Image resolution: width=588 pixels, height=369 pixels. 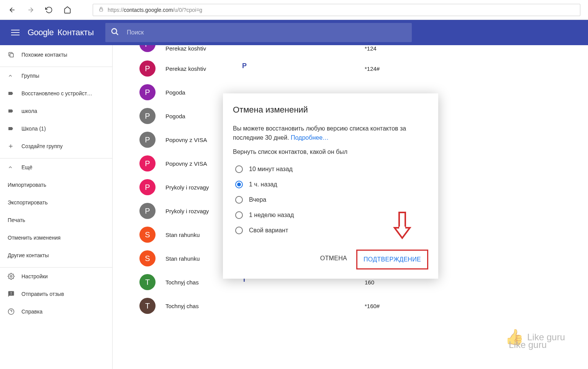 What do you see at coordinates (369, 282) in the screenshot?
I see `contact-phone: 160` at bounding box center [369, 282].